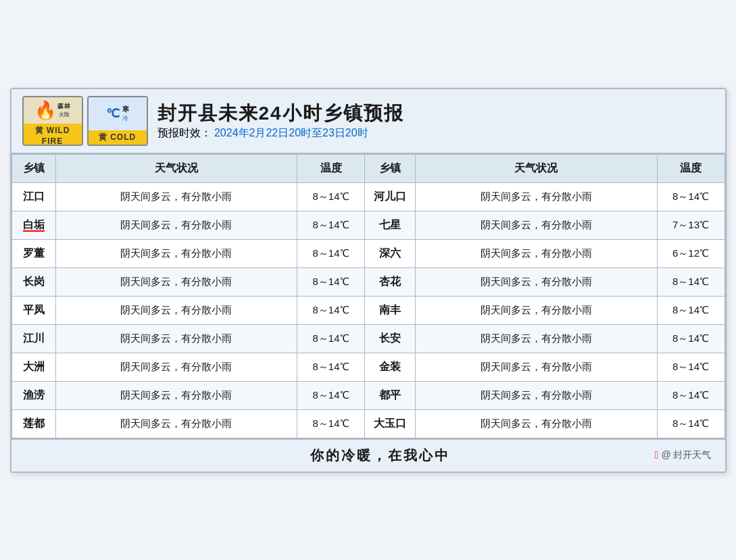 The height and width of the screenshot is (560, 736). I want to click on town-cell-left: 平凤, so click(34, 310).